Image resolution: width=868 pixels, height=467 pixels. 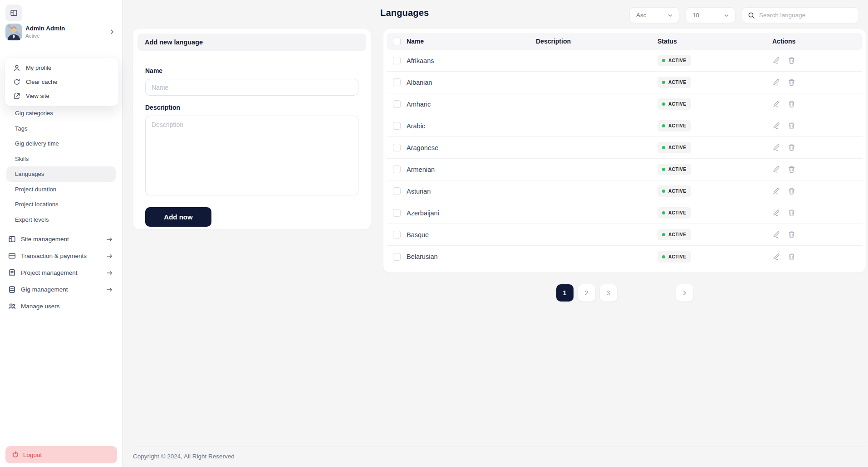 I want to click on sidebar-item-expert-levels: Expert levels, so click(x=61, y=220).